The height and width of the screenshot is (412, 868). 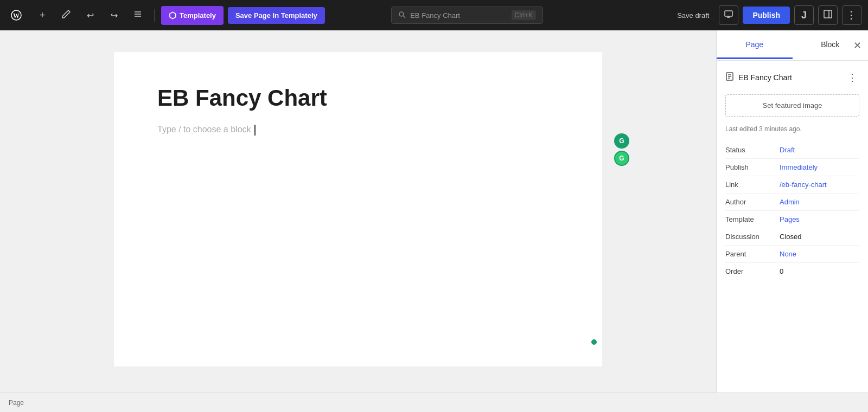 I want to click on page-title: EB Fancy Chart, so click(x=358, y=98).